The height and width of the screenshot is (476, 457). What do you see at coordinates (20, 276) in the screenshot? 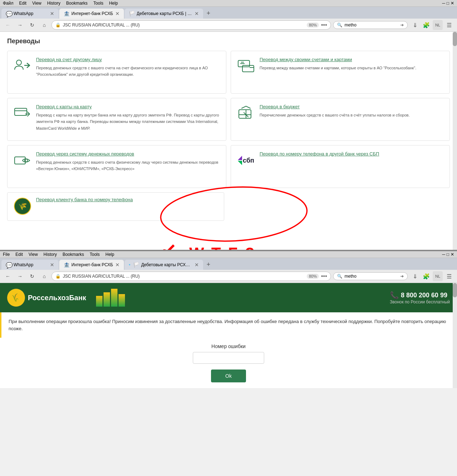
I see `forward-button-2: →` at bounding box center [20, 276].